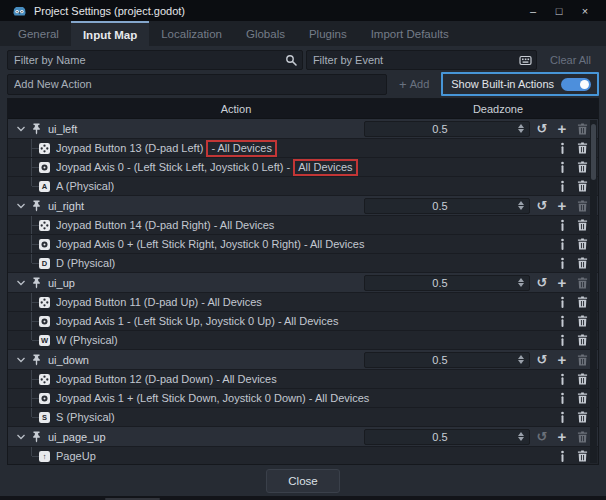 Image resolution: width=606 pixels, height=500 pixels. I want to click on deadzone-value: 0.5, so click(440, 129).